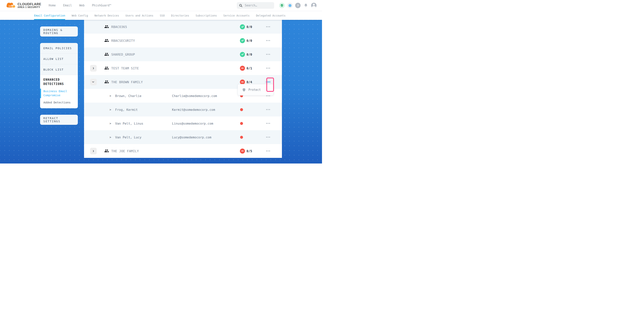 This screenshot has height=327, width=644. Describe the element at coordinates (59, 91) in the screenshot. I see `sidebar-section-enhanced-detections: ENHANCED DETECTIONS Business Email Compr…` at that location.